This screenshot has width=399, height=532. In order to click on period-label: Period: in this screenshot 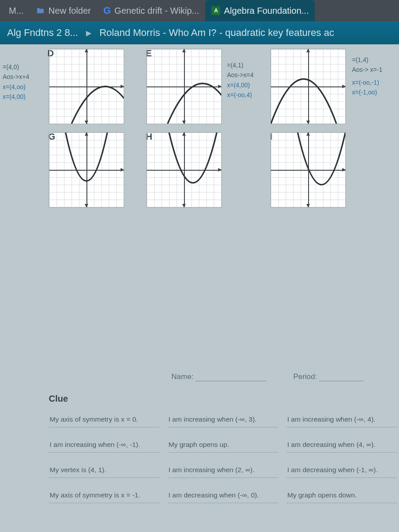, I will do `click(305, 377)`.